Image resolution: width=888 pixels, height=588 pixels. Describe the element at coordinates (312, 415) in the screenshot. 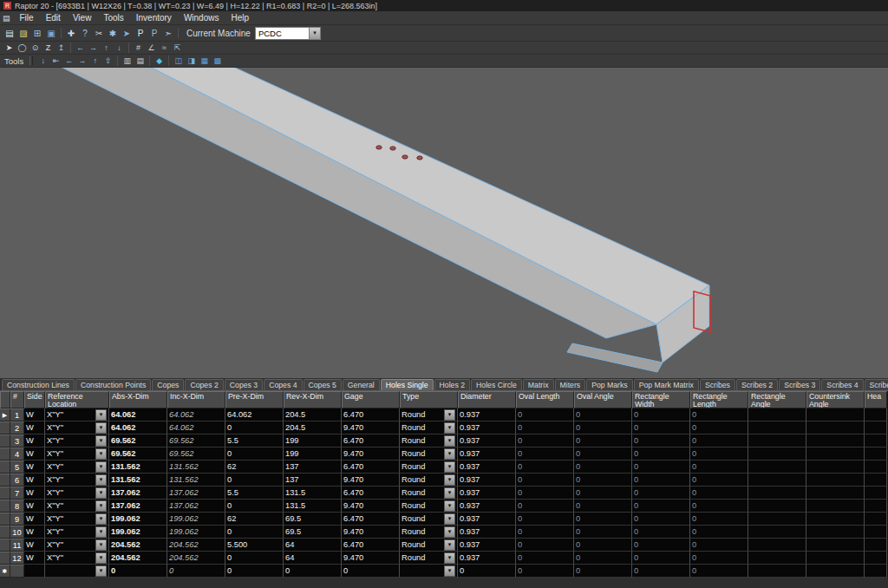

I see `cell-rev: 204.5` at that location.